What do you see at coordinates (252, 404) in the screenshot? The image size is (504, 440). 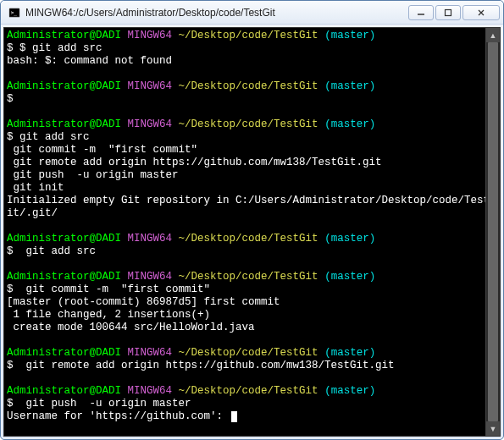 I see `output-line: $ git push -u origin master` at bounding box center [252, 404].